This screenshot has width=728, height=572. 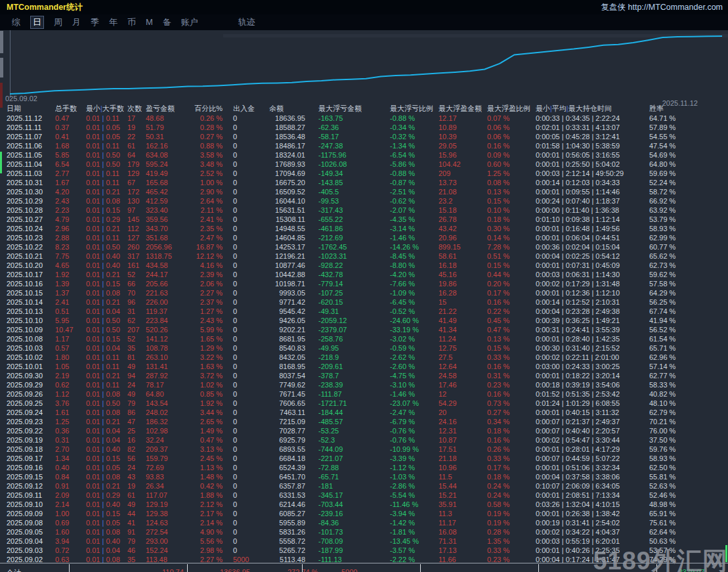 I want to click on menu-item-季: 季, so click(x=95, y=22).